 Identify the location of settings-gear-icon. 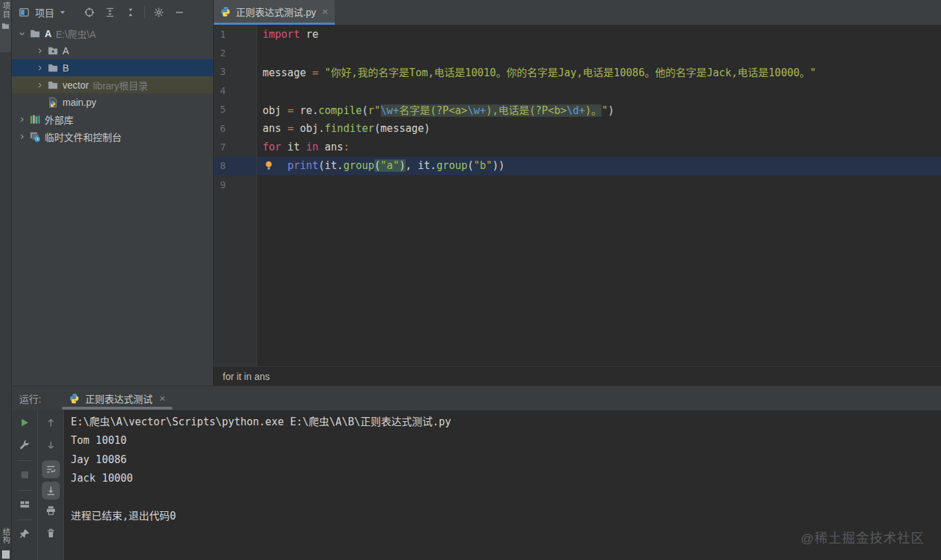
(159, 12).